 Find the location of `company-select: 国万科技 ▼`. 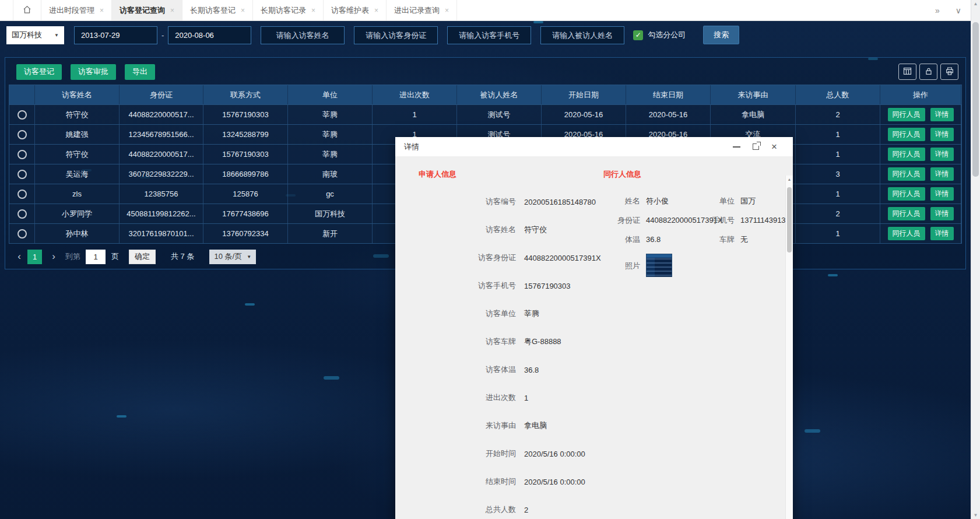

company-select: 国万科技 ▼ is located at coordinates (35, 35).